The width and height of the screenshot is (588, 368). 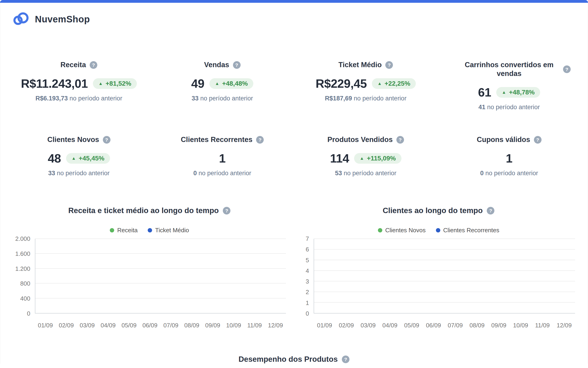 What do you see at coordinates (234, 325) in the screenshot?
I see `x-tick-label: 10/09` at bounding box center [234, 325].